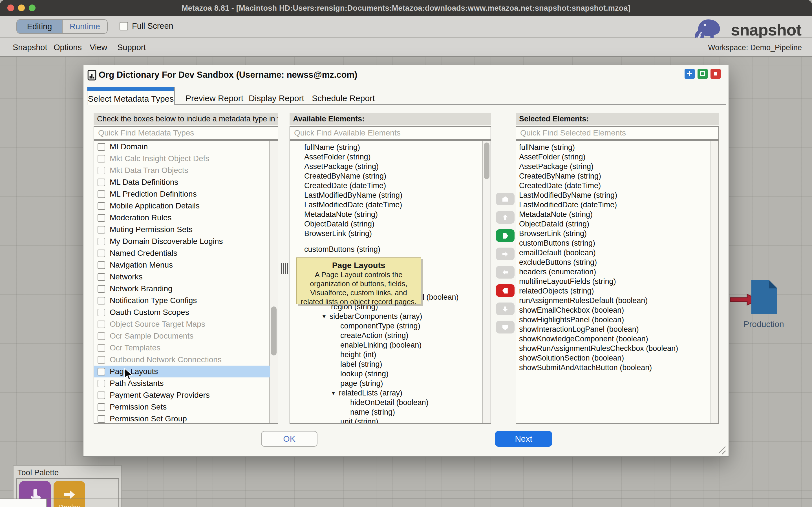  I want to click on metadata-type-row: Mobile Application Details, so click(182, 206).